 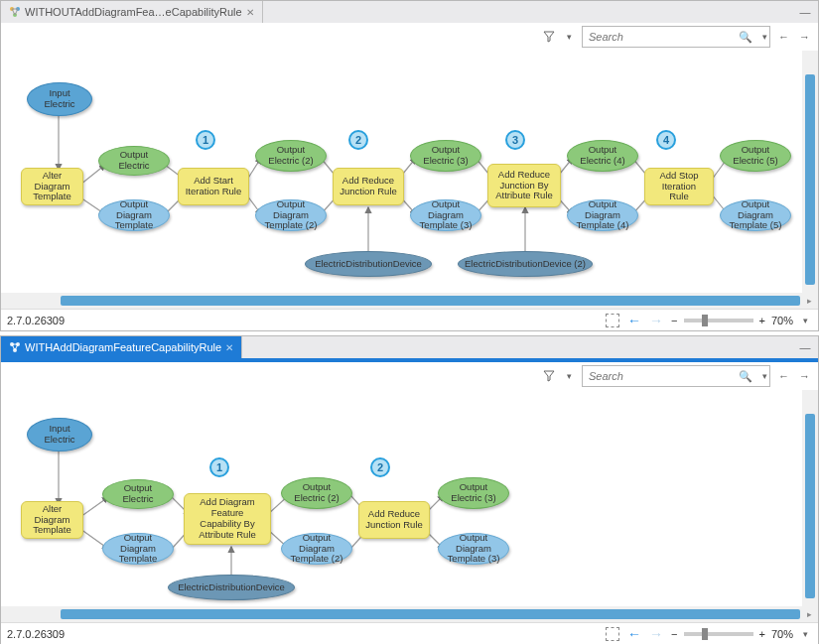 What do you see at coordinates (755, 215) in the screenshot?
I see `node-od5: Output Diagram Template (5)` at bounding box center [755, 215].